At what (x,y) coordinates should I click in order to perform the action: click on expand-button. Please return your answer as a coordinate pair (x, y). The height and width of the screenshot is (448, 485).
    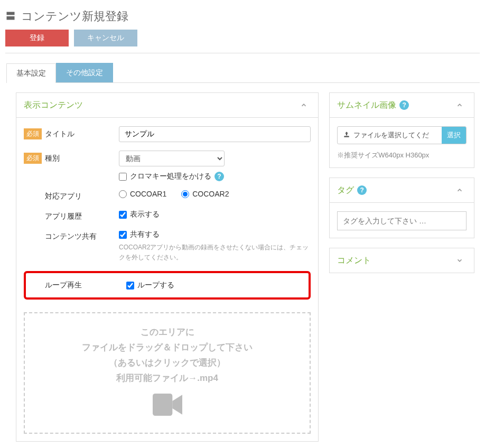
    Looking at the image, I should click on (460, 260).